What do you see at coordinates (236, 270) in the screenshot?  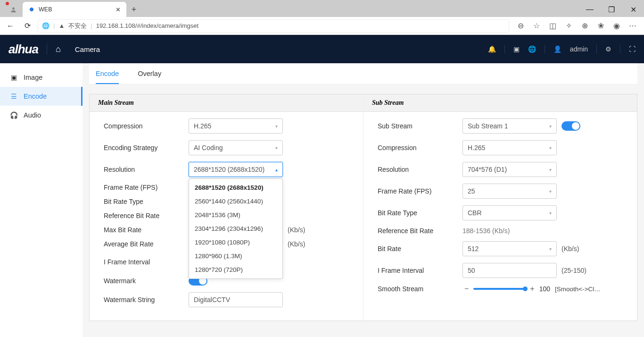 I see `resolution-option: 1280*720 (720P)` at bounding box center [236, 270].